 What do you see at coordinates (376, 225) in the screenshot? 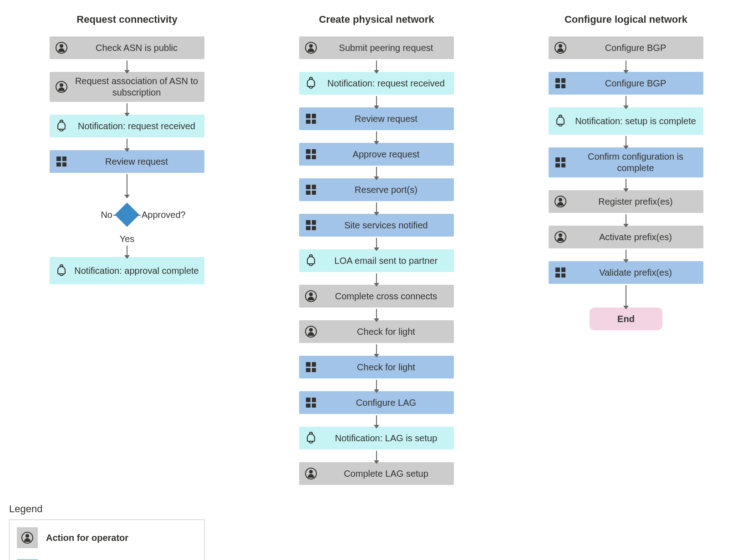
I see `flow-step: Site services notified` at bounding box center [376, 225].